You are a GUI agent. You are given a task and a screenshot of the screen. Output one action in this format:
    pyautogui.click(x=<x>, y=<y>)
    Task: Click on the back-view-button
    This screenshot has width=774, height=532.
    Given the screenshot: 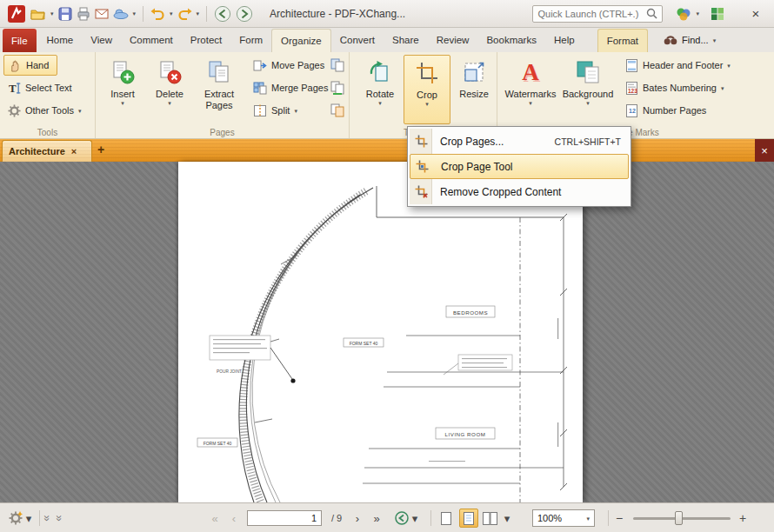 What is the action you would take?
    pyautogui.click(x=223, y=14)
    